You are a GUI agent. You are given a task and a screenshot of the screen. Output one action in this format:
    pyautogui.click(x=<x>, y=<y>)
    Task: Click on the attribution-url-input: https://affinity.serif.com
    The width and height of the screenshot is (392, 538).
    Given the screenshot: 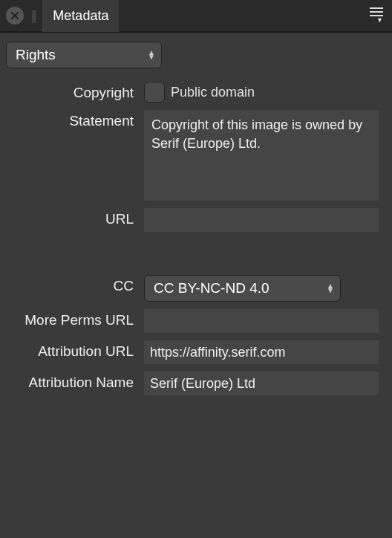 What is the action you would take?
    pyautogui.click(x=261, y=352)
    